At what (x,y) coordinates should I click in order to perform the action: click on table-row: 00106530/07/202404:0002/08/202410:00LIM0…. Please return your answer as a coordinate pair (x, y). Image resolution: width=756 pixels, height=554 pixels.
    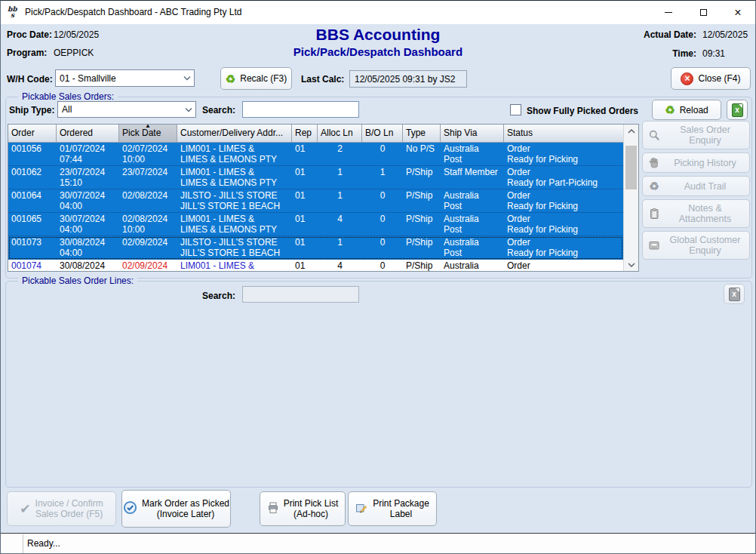
    Looking at the image, I should click on (315, 225).